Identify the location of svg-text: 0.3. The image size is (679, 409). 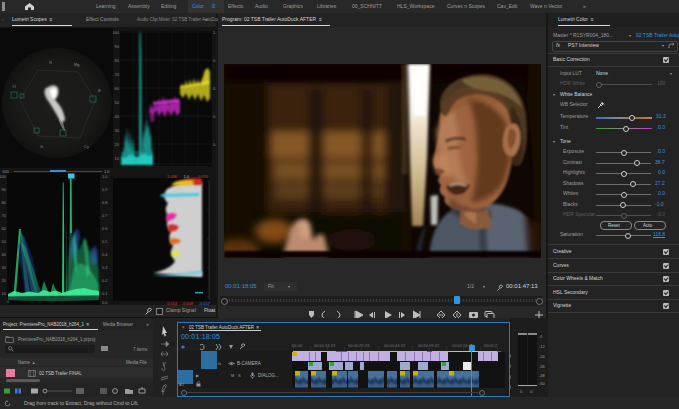
(105, 268).